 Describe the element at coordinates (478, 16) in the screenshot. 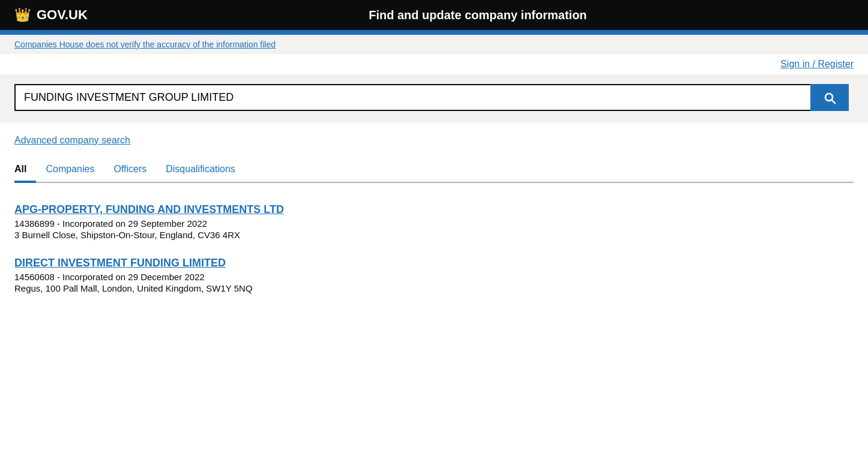

I see `header-title: Find and update company information` at that location.